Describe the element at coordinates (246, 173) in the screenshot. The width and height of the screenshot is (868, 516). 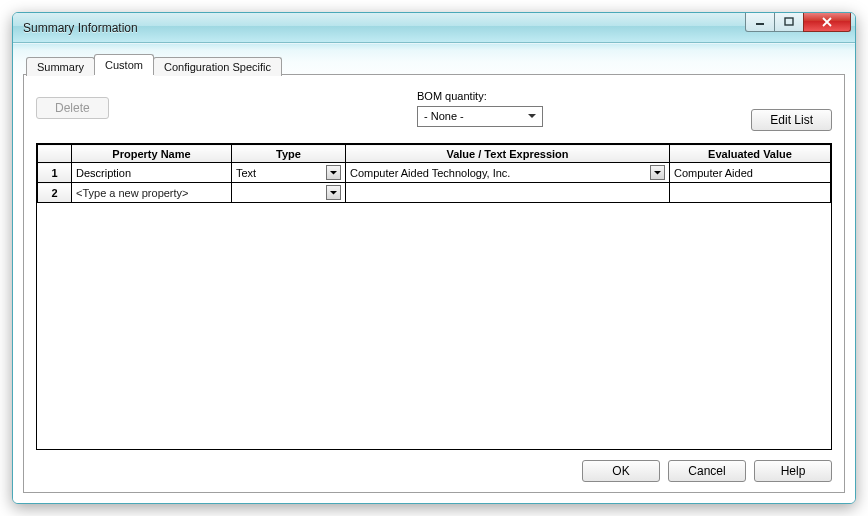
I see `type-cell-value: Text` at that location.